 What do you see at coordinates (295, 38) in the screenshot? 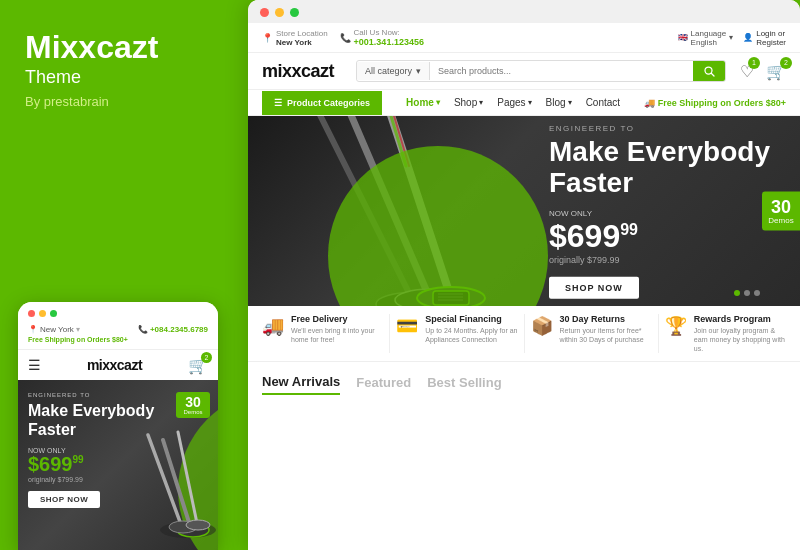
I see `store-location: 📍 Store Location New York` at bounding box center [295, 38].